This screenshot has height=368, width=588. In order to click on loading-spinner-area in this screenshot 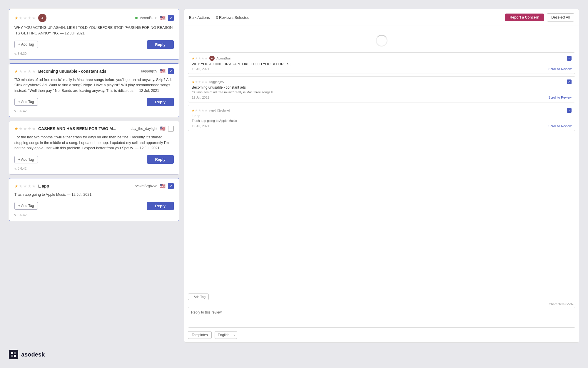, I will do `click(382, 39)`.